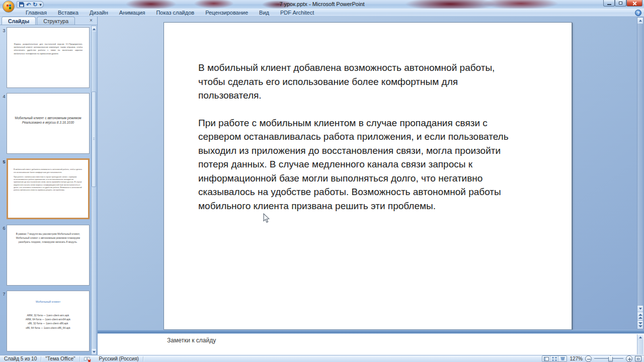 This screenshot has width=644, height=362. I want to click on slide-number: 5, so click(4, 162).